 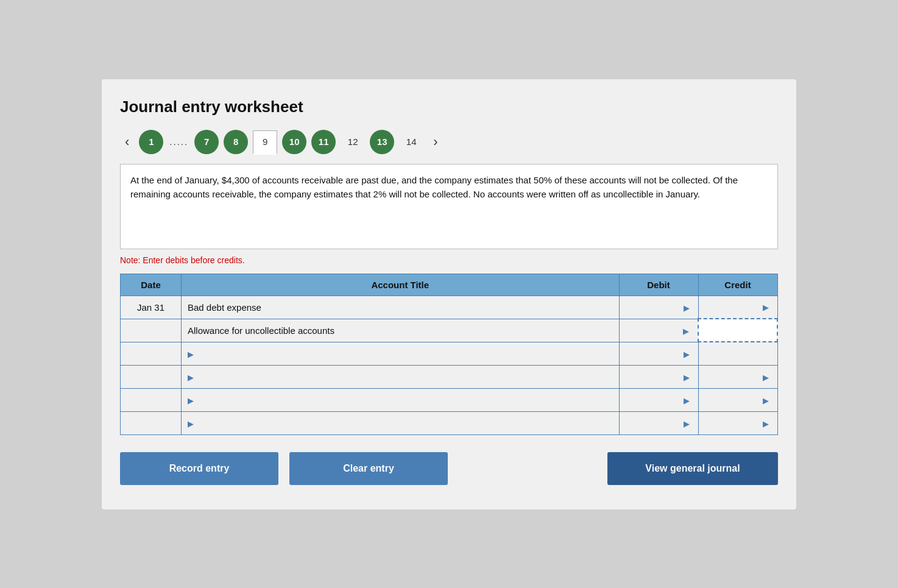 What do you see at coordinates (659, 377) in the screenshot?
I see `debit-cell-4: ▶` at bounding box center [659, 377].